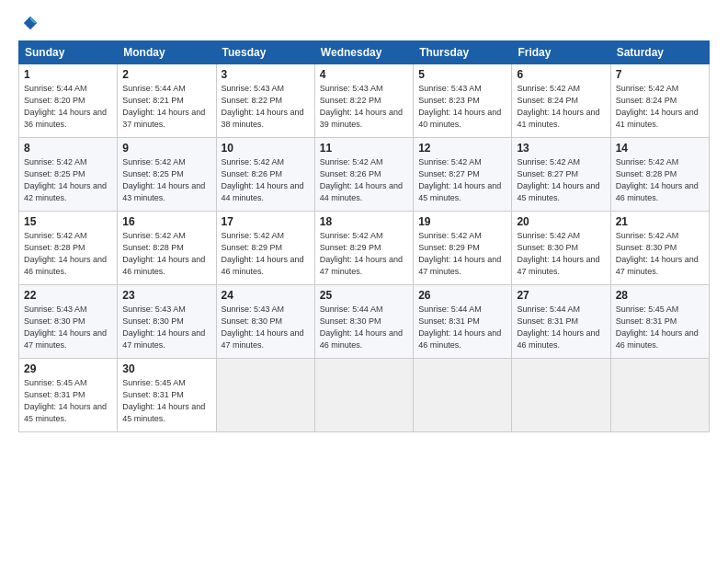  Describe the element at coordinates (364, 148) in the screenshot. I see `day-number: 11` at that location.